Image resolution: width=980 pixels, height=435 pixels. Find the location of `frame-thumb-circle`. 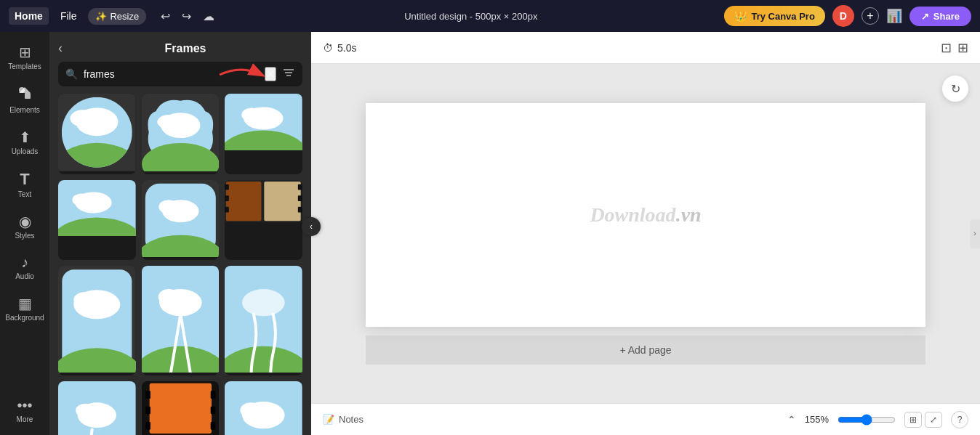

frame-thumb-circle is located at coordinates (97, 134).